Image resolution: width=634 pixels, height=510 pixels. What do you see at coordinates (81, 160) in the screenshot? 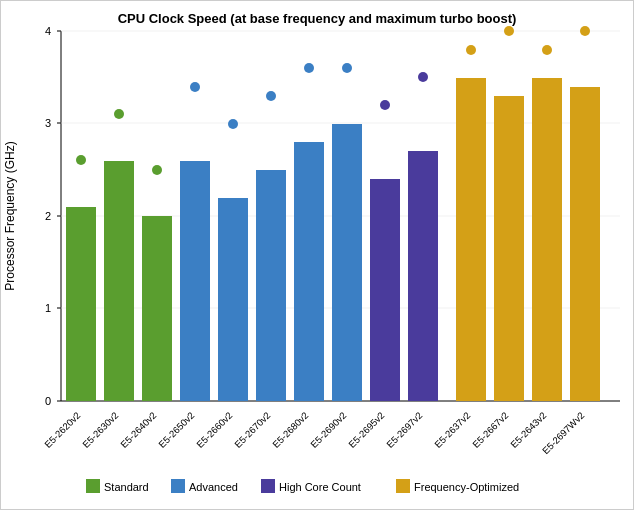
I see `turbo-e5-2620v2` at bounding box center [81, 160].